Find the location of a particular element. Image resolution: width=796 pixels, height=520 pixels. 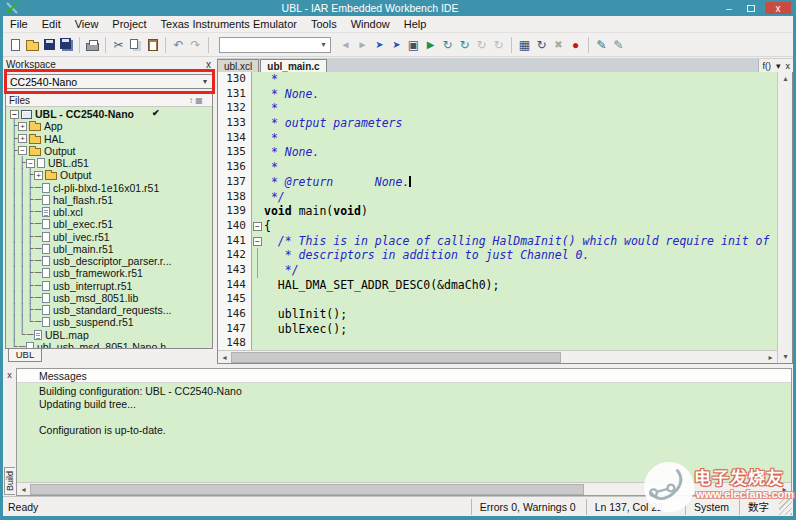

code-text: { is located at coordinates (520, 226).